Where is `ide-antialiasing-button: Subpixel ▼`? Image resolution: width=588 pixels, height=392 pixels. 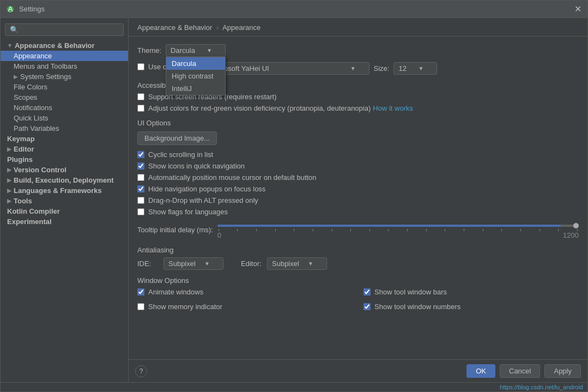 ide-antialiasing-button: Subpixel ▼ is located at coordinates (193, 264).